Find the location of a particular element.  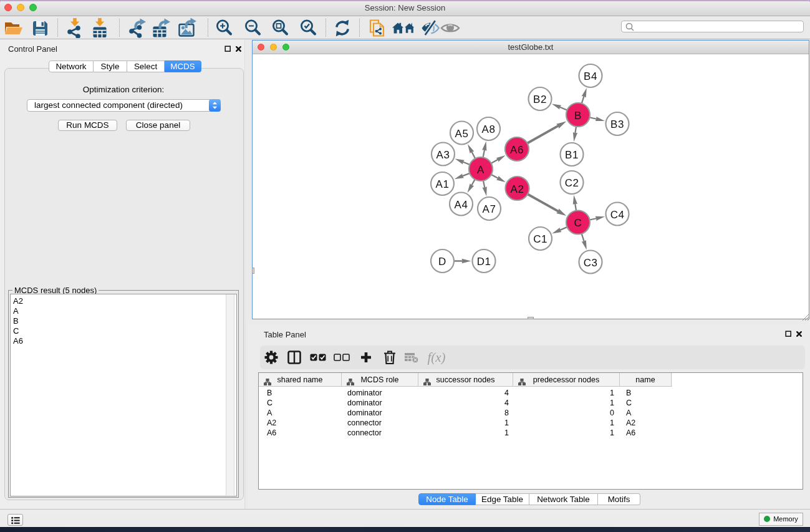

svg-text: A8 is located at coordinates (489, 130).